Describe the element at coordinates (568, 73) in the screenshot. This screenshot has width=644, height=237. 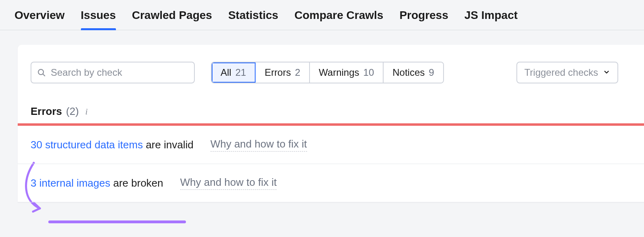
I see `triggered-checks-dropdown: Triggered checks` at that location.